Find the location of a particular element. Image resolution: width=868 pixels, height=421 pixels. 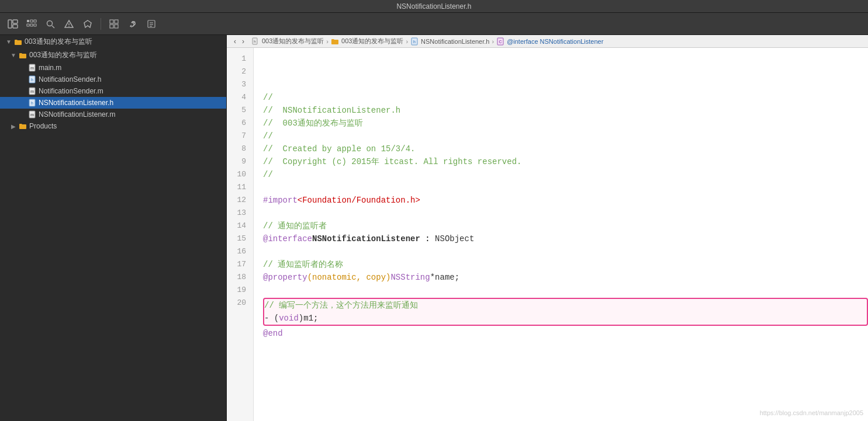

project-icon is located at coordinates (18, 42).